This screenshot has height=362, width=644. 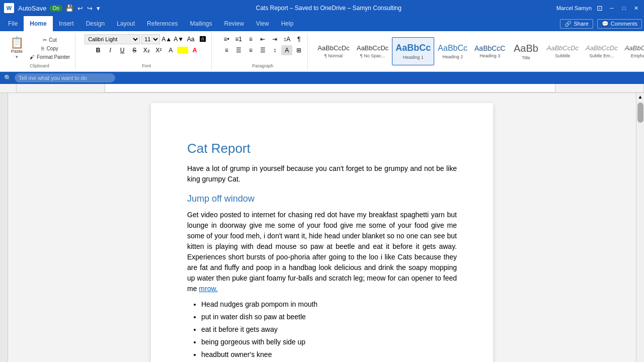 What do you see at coordinates (329, 355) in the screenshot?
I see `list-item: headbutt owner's knee` at bounding box center [329, 355].